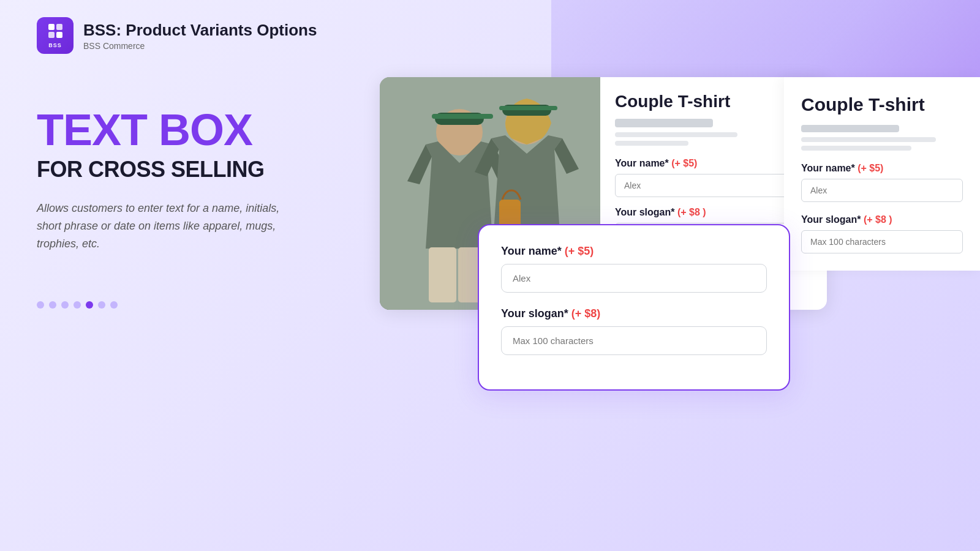 The width and height of the screenshot is (980, 551). Describe the element at coordinates (882, 190) in the screenshot. I see `sidebar-name-input` at that location.